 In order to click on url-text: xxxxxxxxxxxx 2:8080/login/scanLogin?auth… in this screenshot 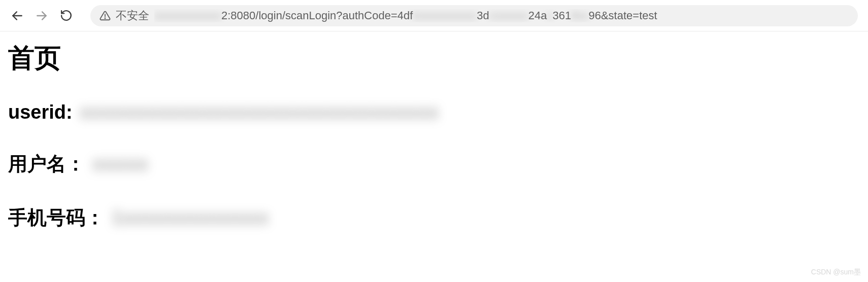, I will do `click(406, 16)`.